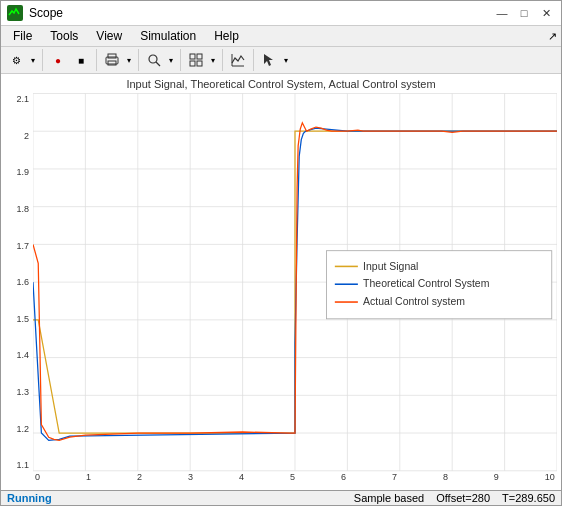  What do you see at coordinates (281, 498) in the screenshot?
I see `status-bar: Running Sample based Offset=280 T=289.65…` at bounding box center [281, 498].